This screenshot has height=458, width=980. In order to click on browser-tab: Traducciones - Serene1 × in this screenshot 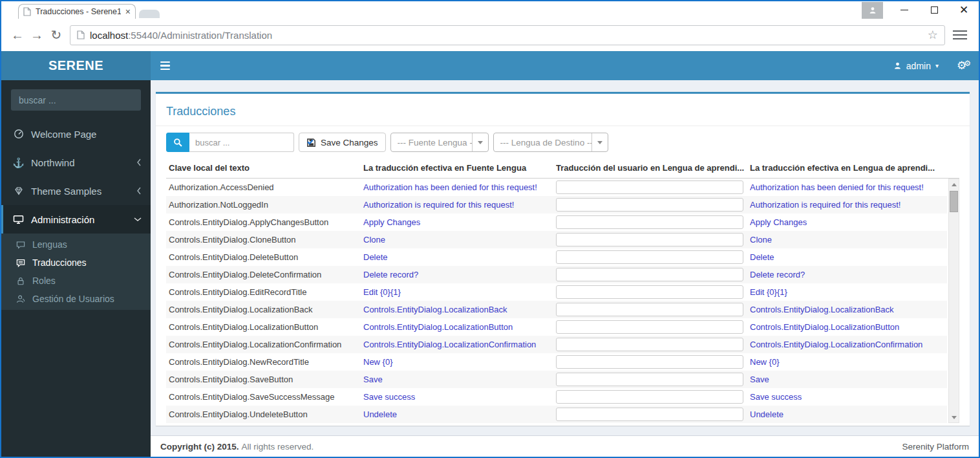, I will do `click(77, 12)`.